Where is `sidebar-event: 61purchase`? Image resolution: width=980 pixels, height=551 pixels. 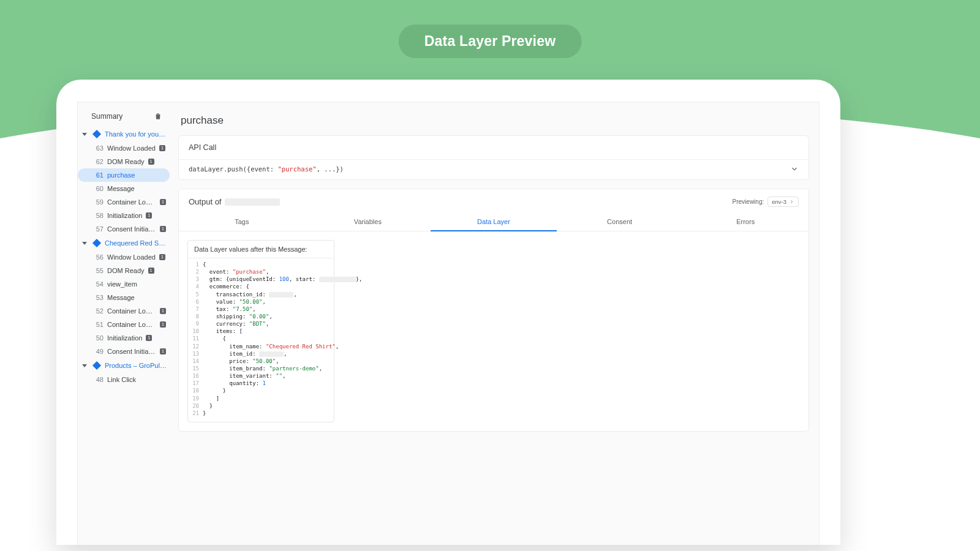 sidebar-event: 61purchase is located at coordinates (124, 175).